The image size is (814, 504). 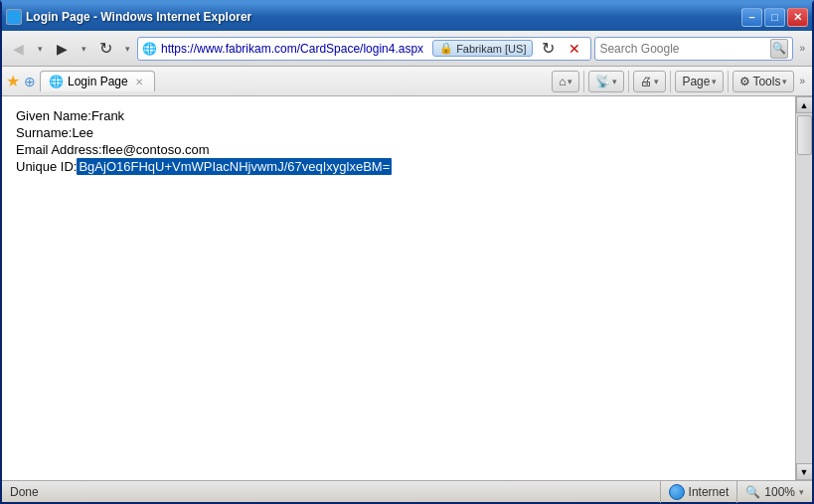 What do you see at coordinates (107, 115) in the screenshot?
I see `given-name-value: Frank` at bounding box center [107, 115].